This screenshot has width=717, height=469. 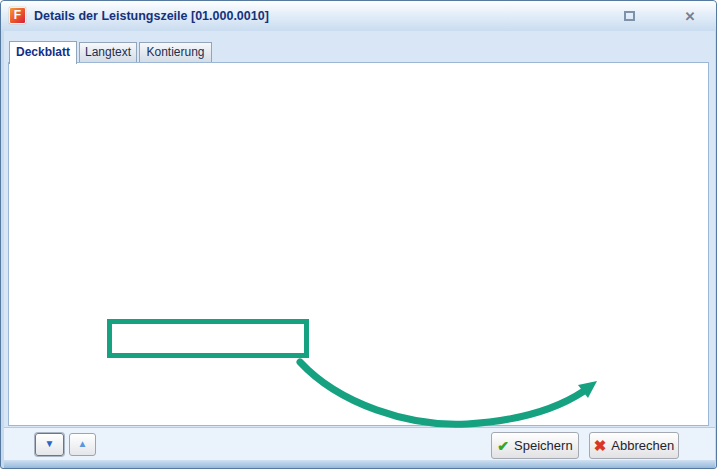 What do you see at coordinates (634, 446) in the screenshot?
I see `cancel-button: ✖ Abbrechen` at bounding box center [634, 446].